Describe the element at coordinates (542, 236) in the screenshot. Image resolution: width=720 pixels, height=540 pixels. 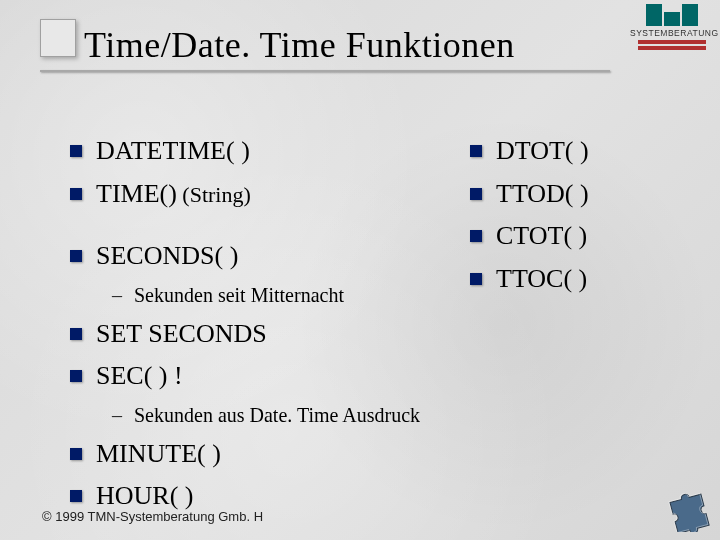
I see `list-item-text: CTOT( )` at that location.